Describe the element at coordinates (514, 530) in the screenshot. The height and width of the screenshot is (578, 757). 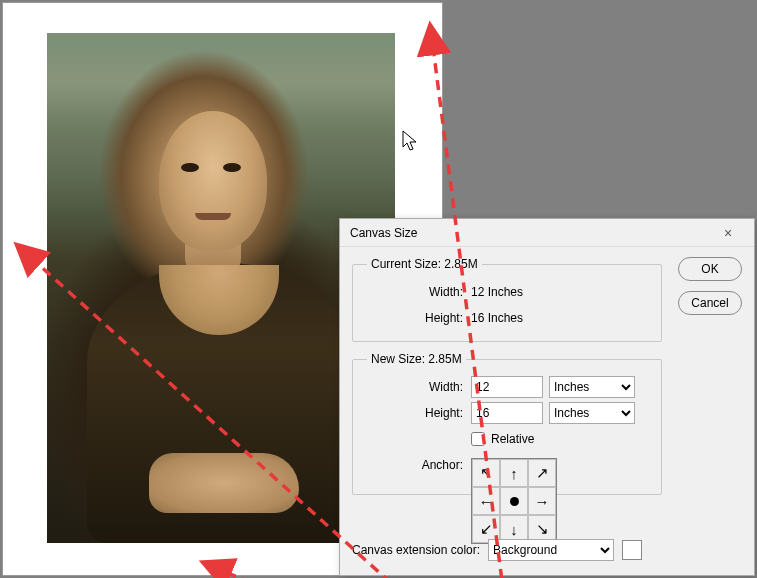
I see `arrow-s-icon: ↓` at that location.